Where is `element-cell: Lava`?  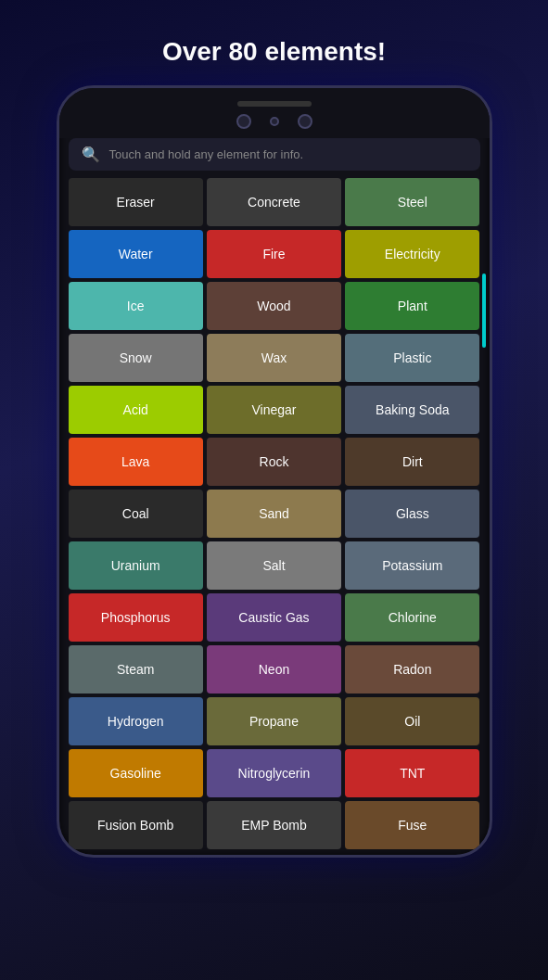 element-cell: Lava is located at coordinates (135, 462).